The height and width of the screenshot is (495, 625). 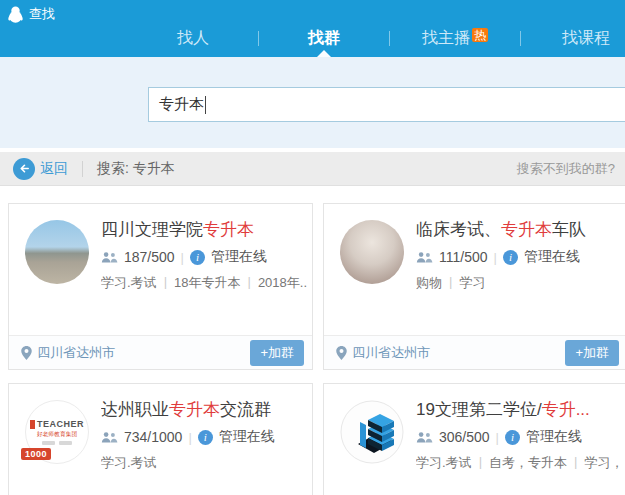 What do you see at coordinates (386, 104) in the screenshot?
I see `search-input: 专升本` at bounding box center [386, 104].